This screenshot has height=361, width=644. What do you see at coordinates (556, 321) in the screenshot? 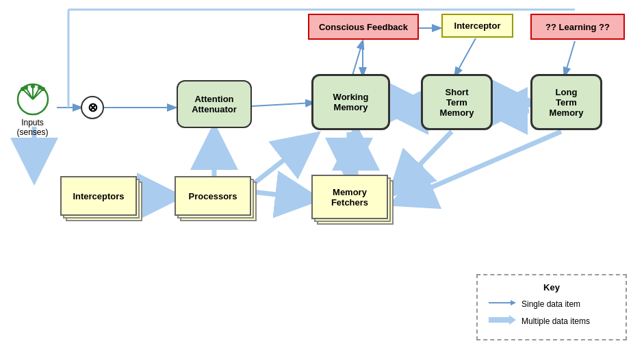
I see `key-multiple-label: Multiple data items` at bounding box center [556, 321].